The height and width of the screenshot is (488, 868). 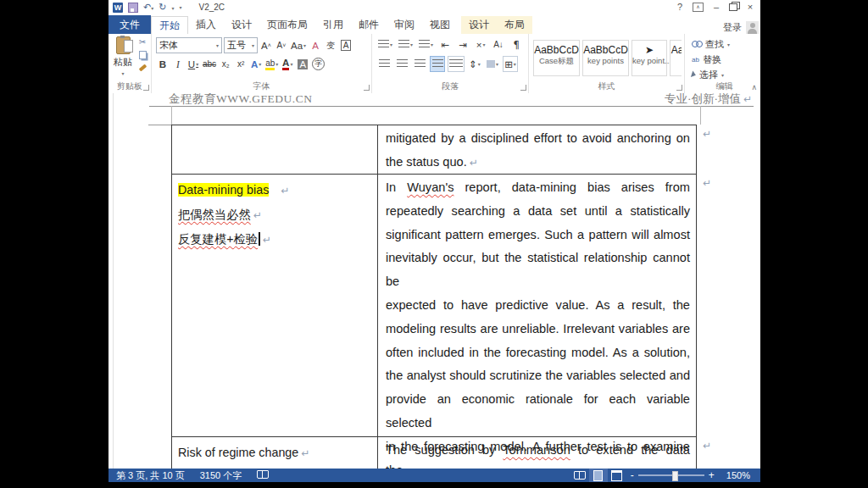 I want to click on cut-icon: ✂, so click(x=142, y=42).